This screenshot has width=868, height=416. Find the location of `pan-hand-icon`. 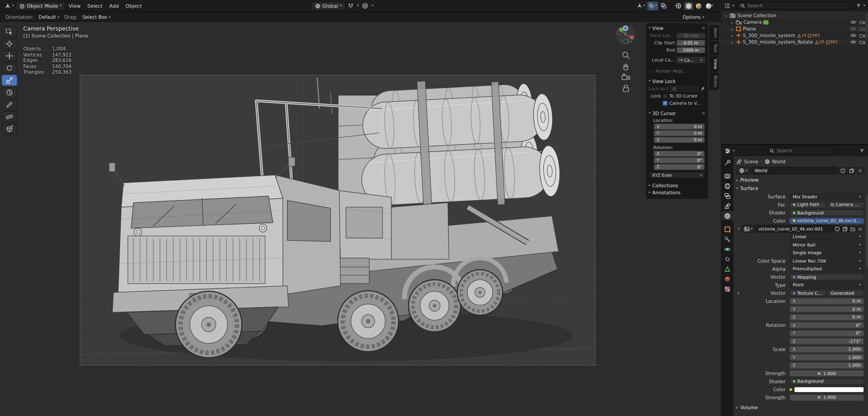

pan-hand-icon is located at coordinates (626, 66).